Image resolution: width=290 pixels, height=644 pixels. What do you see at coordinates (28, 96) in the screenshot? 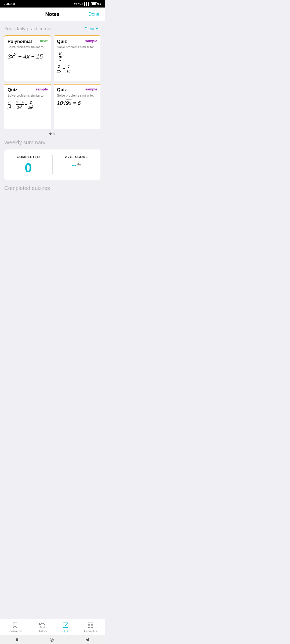
I see `card-sub-3: Solve problems similar to:` at bounding box center [28, 96].